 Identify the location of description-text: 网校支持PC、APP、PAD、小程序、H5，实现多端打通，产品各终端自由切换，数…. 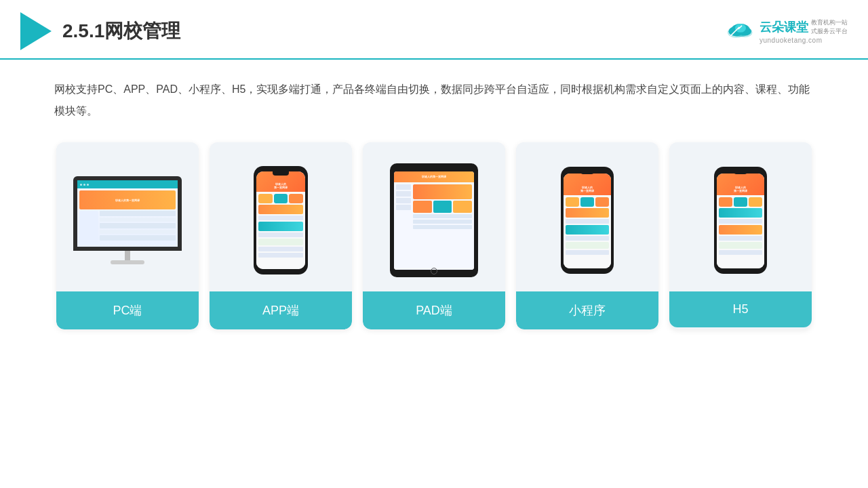
(434, 94).